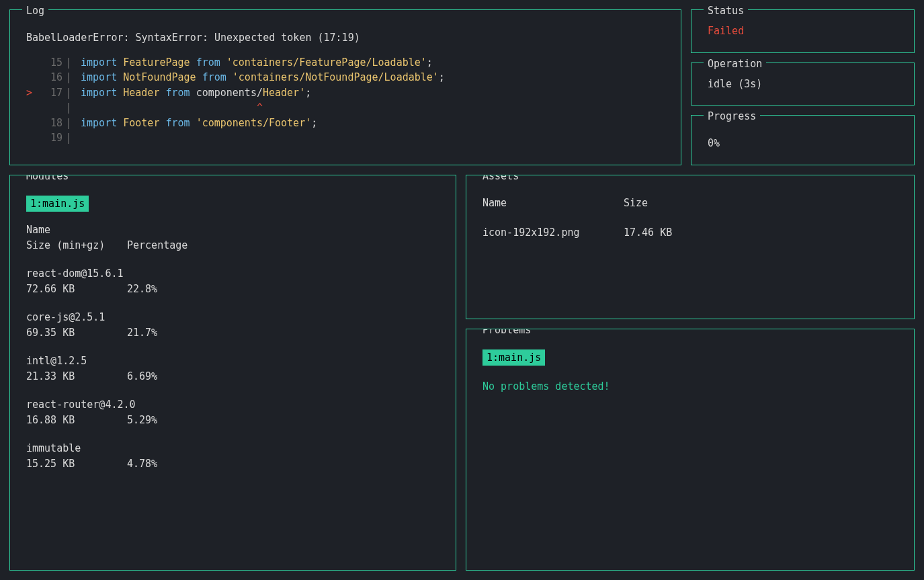 The image size is (924, 580). Describe the element at coordinates (345, 78) in the screenshot. I see `code-line: 16| import NotFoundPage from 'containers…` at that location.